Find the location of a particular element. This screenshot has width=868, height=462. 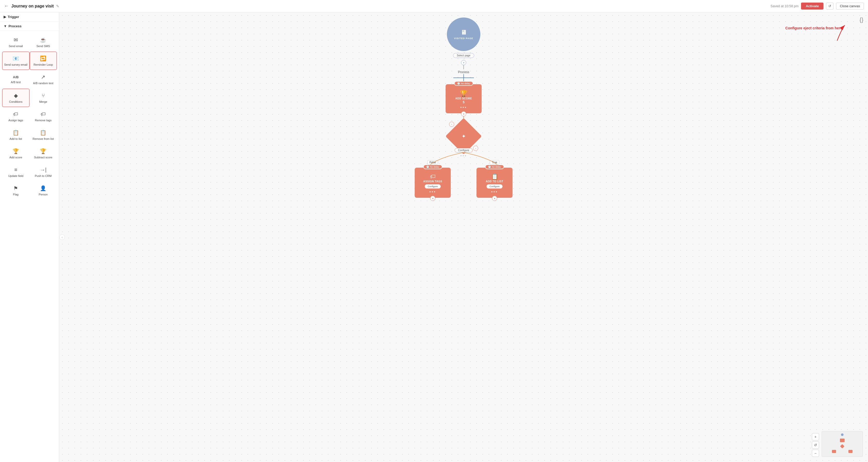

send-sms-label: Send SMS is located at coordinates (43, 46).